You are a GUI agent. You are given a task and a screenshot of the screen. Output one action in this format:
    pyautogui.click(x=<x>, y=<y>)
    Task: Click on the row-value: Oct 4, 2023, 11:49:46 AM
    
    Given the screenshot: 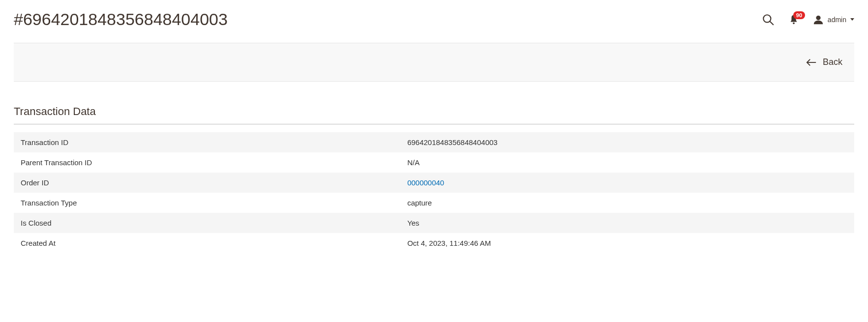 What is the action you would take?
    pyautogui.click(x=628, y=243)
    